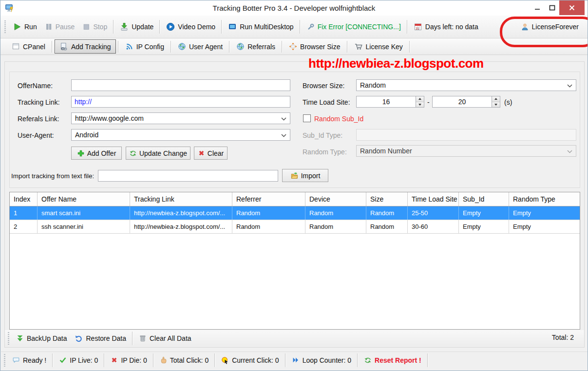 Image resolution: width=588 pixels, height=371 pixels. I want to click on grid-cell: 25-50, so click(434, 213).